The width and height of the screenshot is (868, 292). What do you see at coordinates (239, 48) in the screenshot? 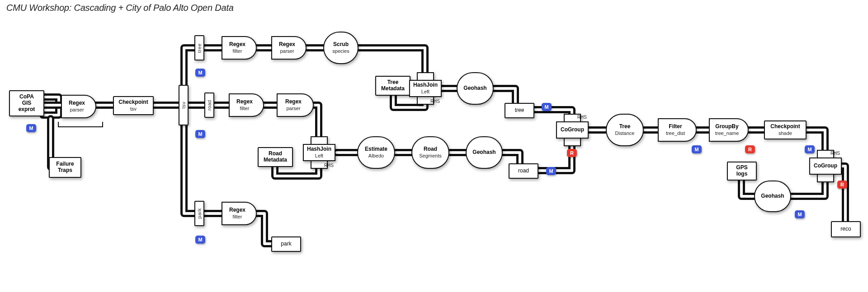
I see `op-regex-filter-tree: Regex filter` at bounding box center [239, 48].